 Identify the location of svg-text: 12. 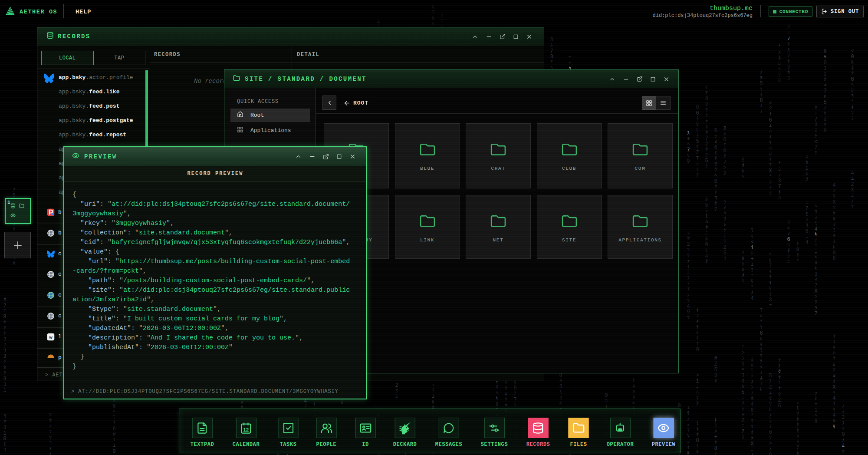
(247, 430).